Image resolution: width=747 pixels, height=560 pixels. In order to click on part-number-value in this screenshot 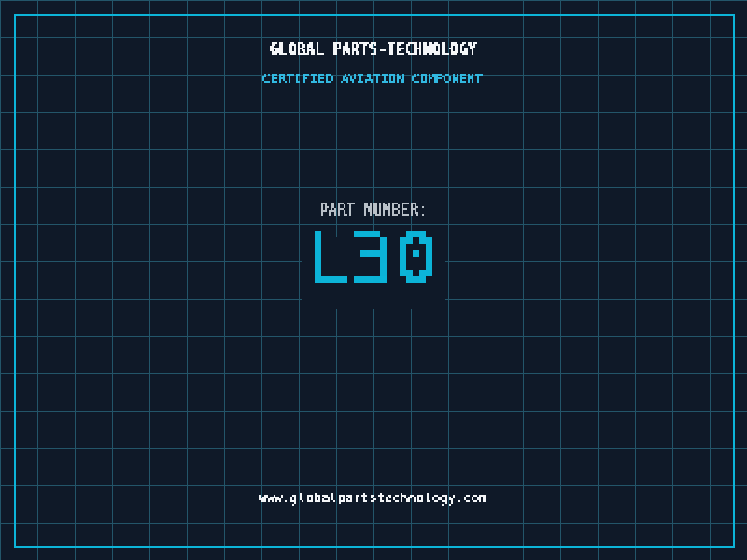, I will do `click(374, 276)`.